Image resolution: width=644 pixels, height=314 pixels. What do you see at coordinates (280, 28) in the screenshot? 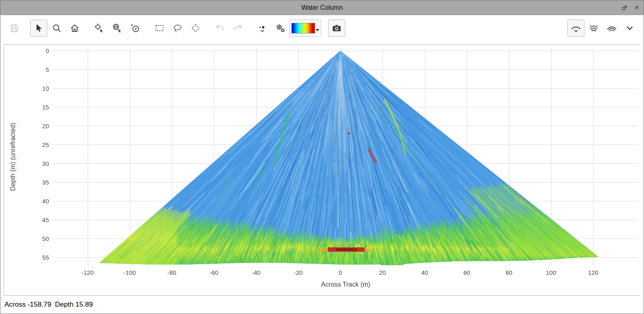
I see `gears-icon` at bounding box center [280, 28].